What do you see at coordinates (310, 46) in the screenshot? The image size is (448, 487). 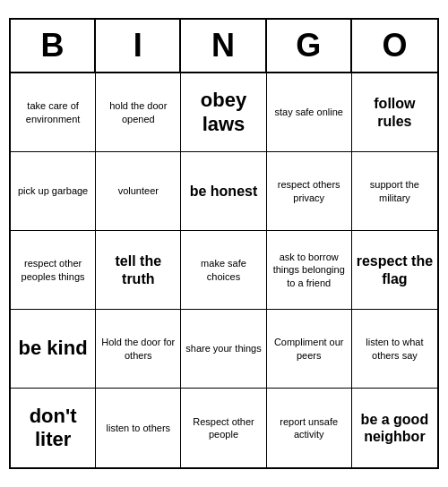 I see `bingo-letter-g: G` at bounding box center [310, 46].